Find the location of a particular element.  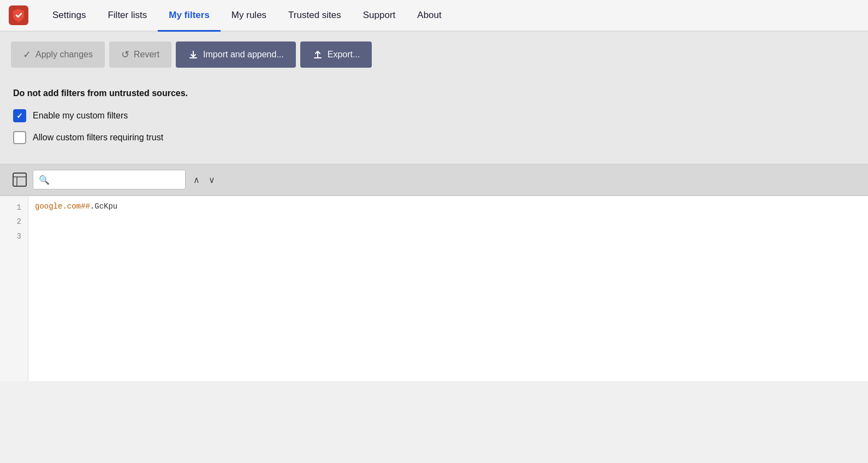

search-icon: 🔍 is located at coordinates (44, 180).